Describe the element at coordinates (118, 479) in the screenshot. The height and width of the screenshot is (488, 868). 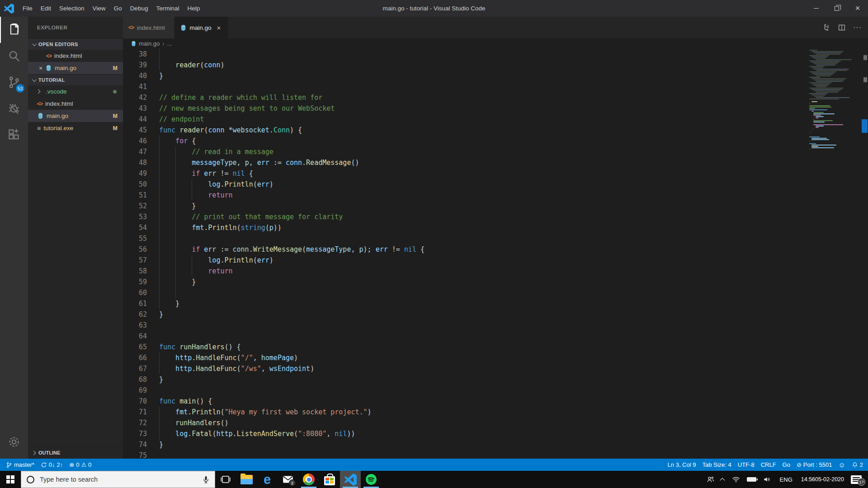
I see `taskbar-search` at that location.